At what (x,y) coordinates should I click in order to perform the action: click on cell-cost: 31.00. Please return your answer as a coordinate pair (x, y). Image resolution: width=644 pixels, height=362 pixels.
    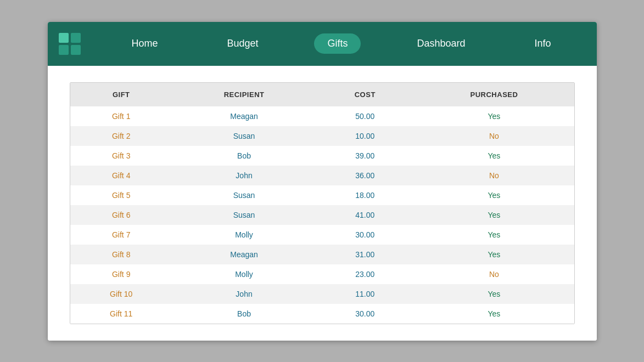
    Looking at the image, I should click on (365, 254).